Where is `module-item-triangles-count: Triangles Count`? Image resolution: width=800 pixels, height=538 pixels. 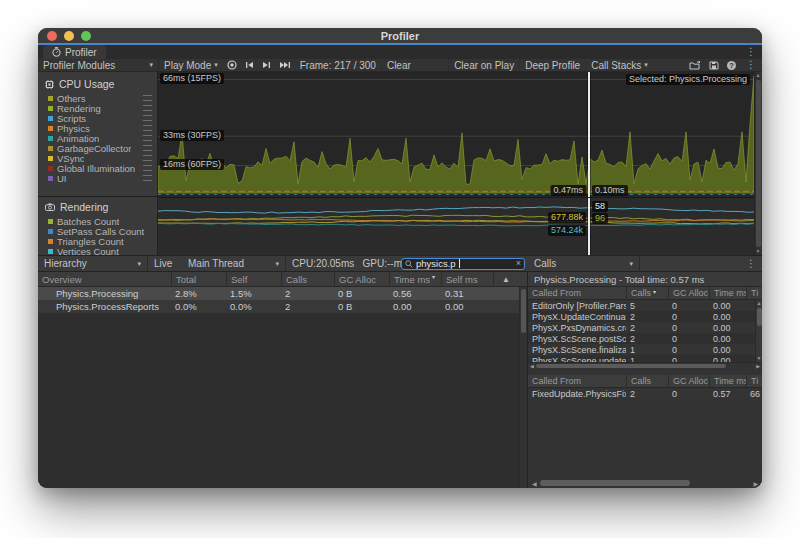
module-item-triangles-count: Triangles Count is located at coordinates (98, 241).